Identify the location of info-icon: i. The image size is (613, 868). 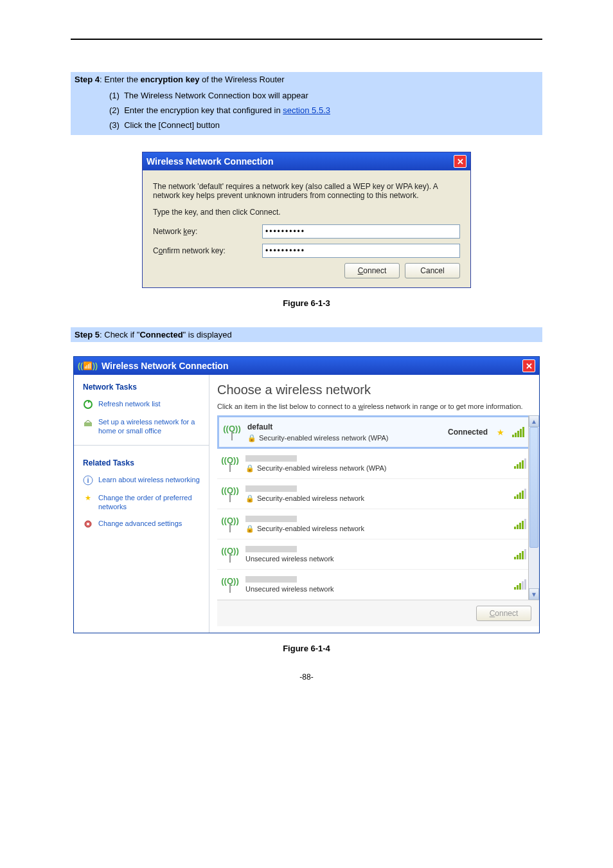
(88, 480).